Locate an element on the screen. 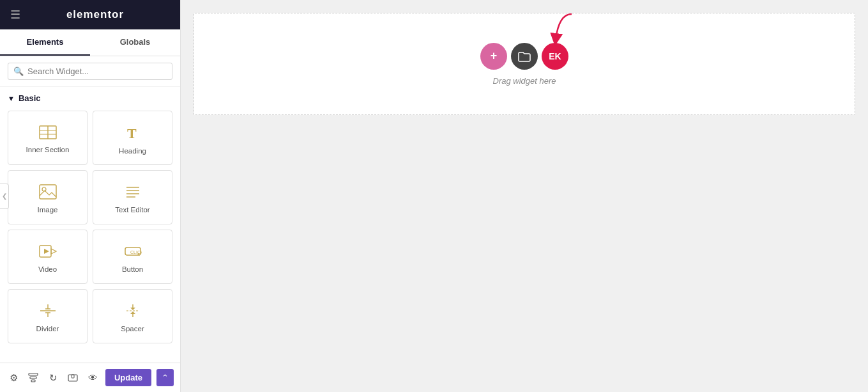 The width and height of the screenshot is (868, 392). widgets-panel: ▼ Basic Inner Section is located at coordinates (90, 225).